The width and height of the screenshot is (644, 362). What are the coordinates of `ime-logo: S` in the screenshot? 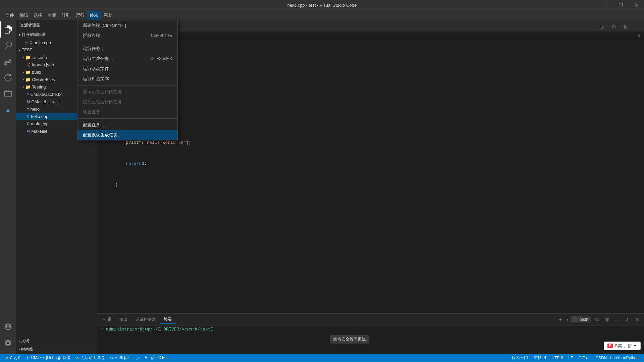 It's located at (610, 346).